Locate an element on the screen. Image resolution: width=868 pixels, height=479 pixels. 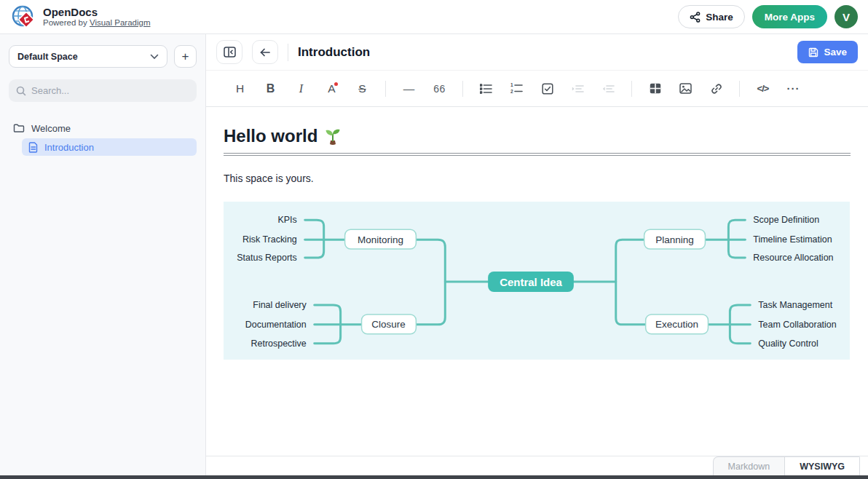
space-selector-dropdown: Default Space is located at coordinates (88, 57).